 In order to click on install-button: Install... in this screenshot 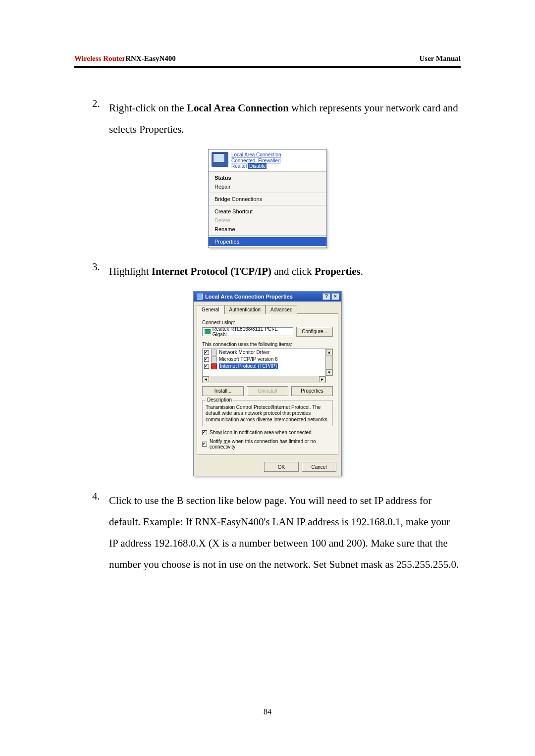, I will do `click(223, 391)`.